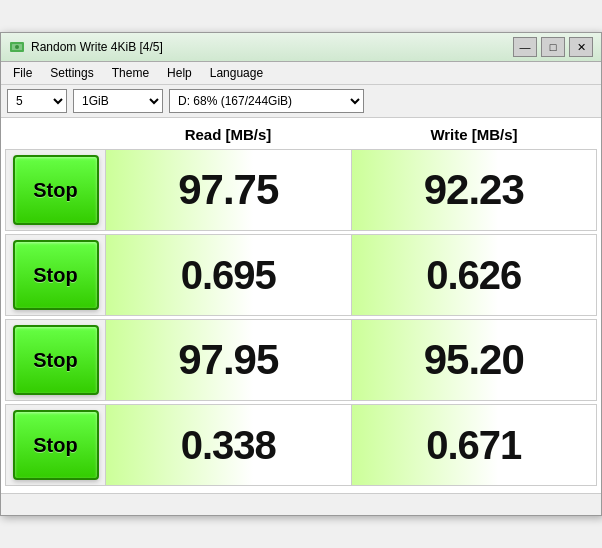  What do you see at coordinates (86, 47) in the screenshot?
I see `title-bar-left: Random Write 4KiB [4/5]` at bounding box center [86, 47].